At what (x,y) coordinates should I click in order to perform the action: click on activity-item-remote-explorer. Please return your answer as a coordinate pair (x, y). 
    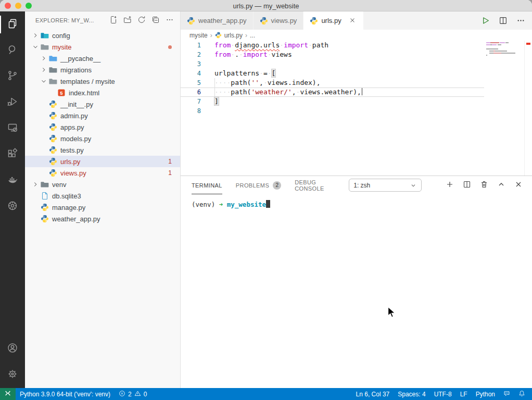
    Looking at the image, I should click on (12, 129).